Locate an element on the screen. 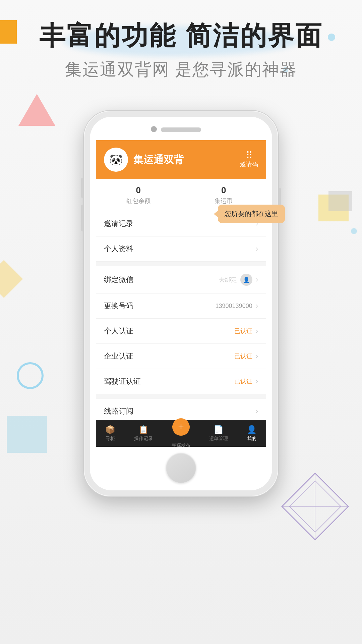 The width and height of the screenshot is (362, 644). tooltip-text: 您所要的都在这里 is located at coordinates (251, 214).